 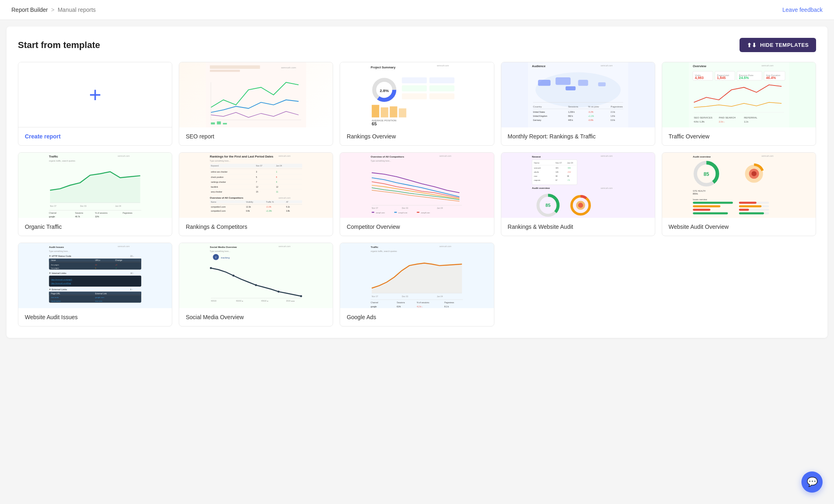 I want to click on svg-text: ✦ HTTP Status Code, so click(x=60, y=256).